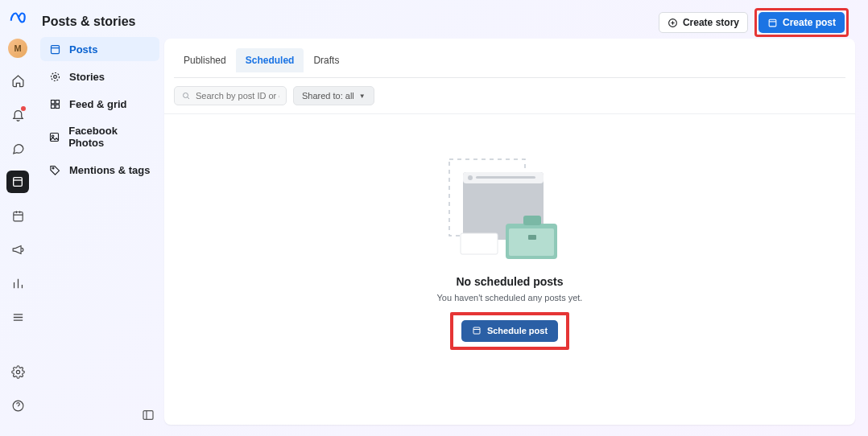  What do you see at coordinates (100, 137) in the screenshot?
I see `sidebar-item-photos: Facebook Photos` at bounding box center [100, 137].